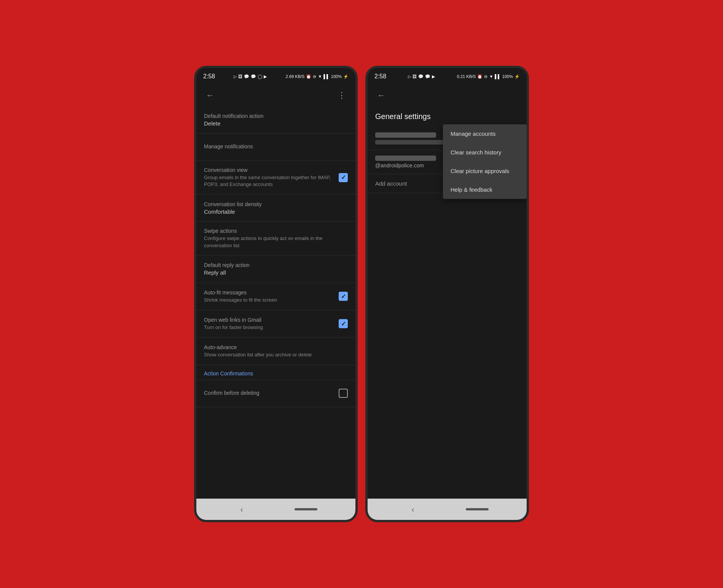 The height and width of the screenshot is (588, 723). I want to click on setting-title-manage-notifications: Manage notifications, so click(276, 146).